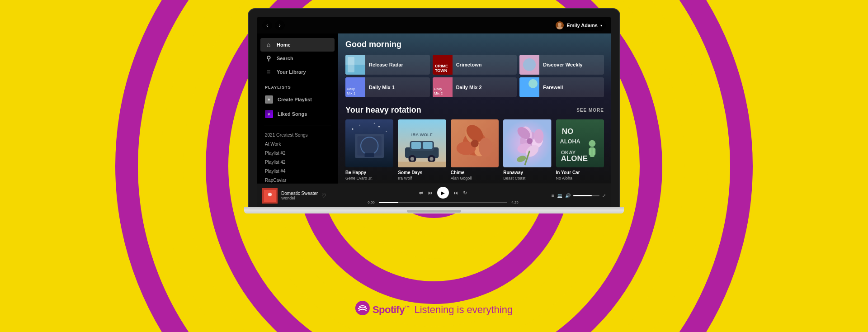 This screenshot has height=332, width=868. What do you see at coordinates (297, 100) in the screenshot?
I see `create-playlist-button: + Create Playlist` at bounding box center [297, 100].